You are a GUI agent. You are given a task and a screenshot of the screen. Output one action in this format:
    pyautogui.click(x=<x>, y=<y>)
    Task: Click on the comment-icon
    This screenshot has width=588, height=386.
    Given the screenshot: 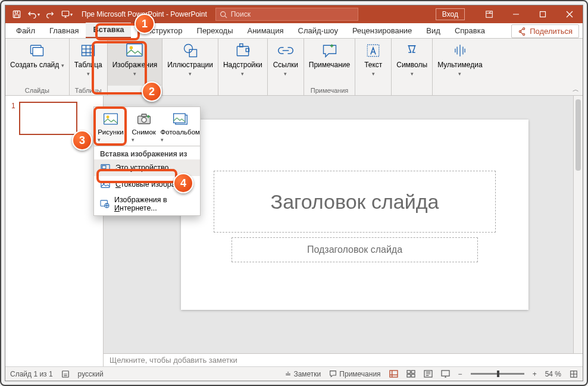 What is the action you would take?
    pyautogui.click(x=330, y=51)
    